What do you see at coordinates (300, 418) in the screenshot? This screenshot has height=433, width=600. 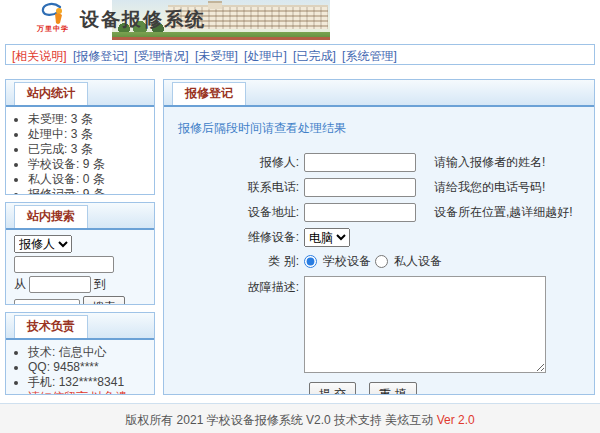 I see `footer: 版权所有 2021 学校设备报修系统 V2.0 技术支持 美炫互动 Ver 2.…` at bounding box center [300, 418].